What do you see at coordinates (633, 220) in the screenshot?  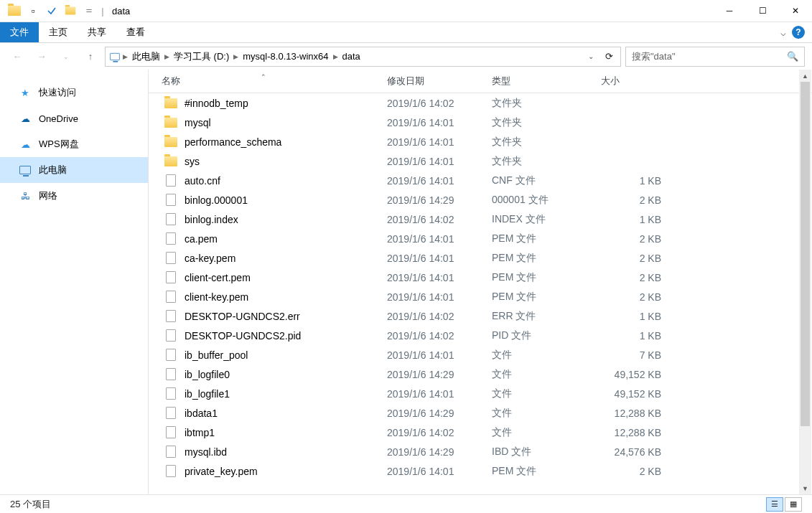 I see `file-size: 1 KB` at bounding box center [633, 220].